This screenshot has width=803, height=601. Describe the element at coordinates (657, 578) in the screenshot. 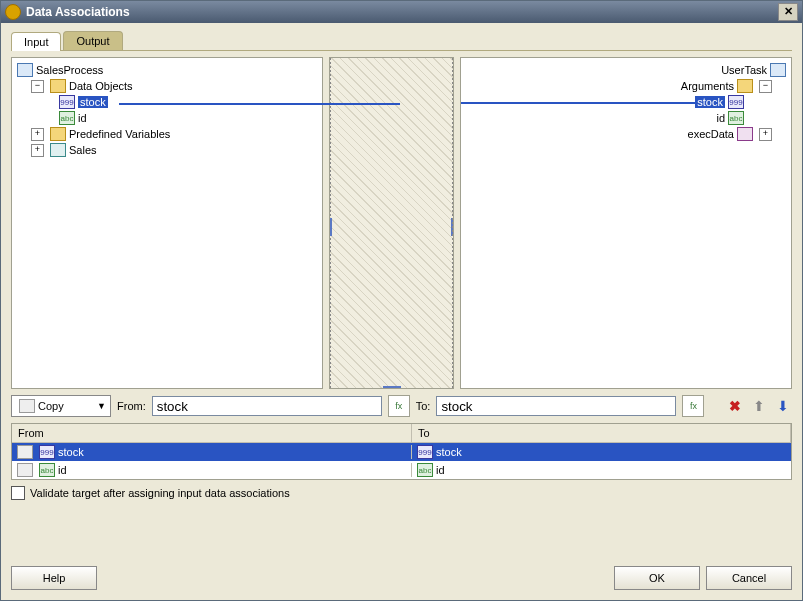

I see `ok-button: OK` at that location.